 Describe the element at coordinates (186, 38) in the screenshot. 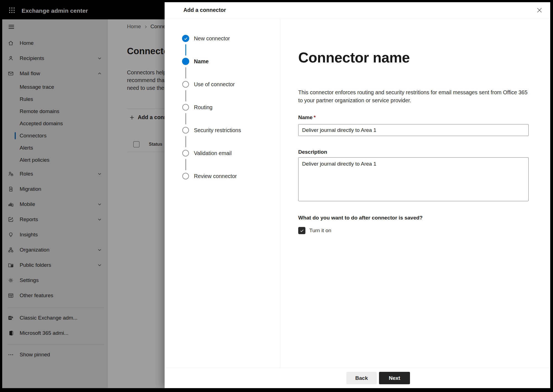

I see `step-completed-icon` at that location.